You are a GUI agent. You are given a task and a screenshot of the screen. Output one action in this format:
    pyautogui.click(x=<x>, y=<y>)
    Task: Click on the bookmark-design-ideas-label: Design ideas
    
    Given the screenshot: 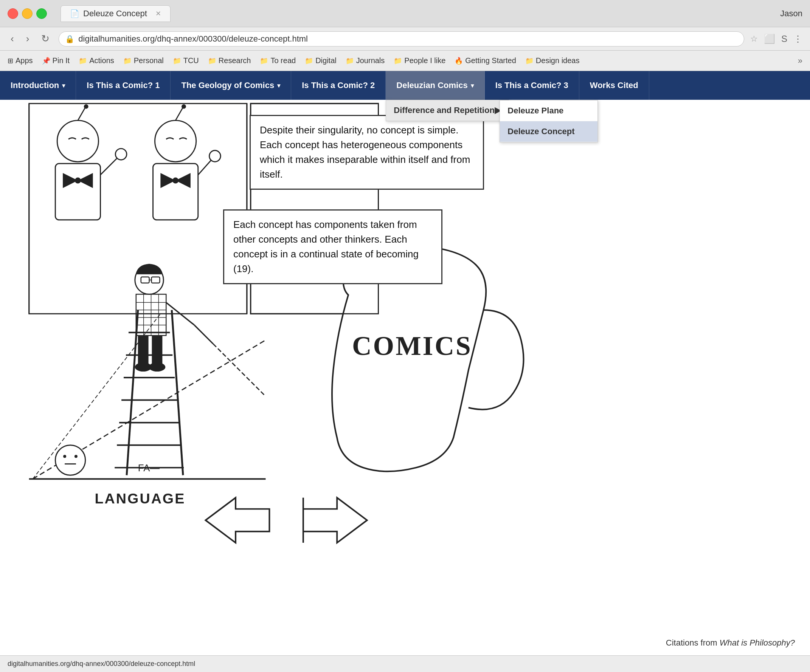 What is the action you would take?
    pyautogui.click(x=558, y=61)
    